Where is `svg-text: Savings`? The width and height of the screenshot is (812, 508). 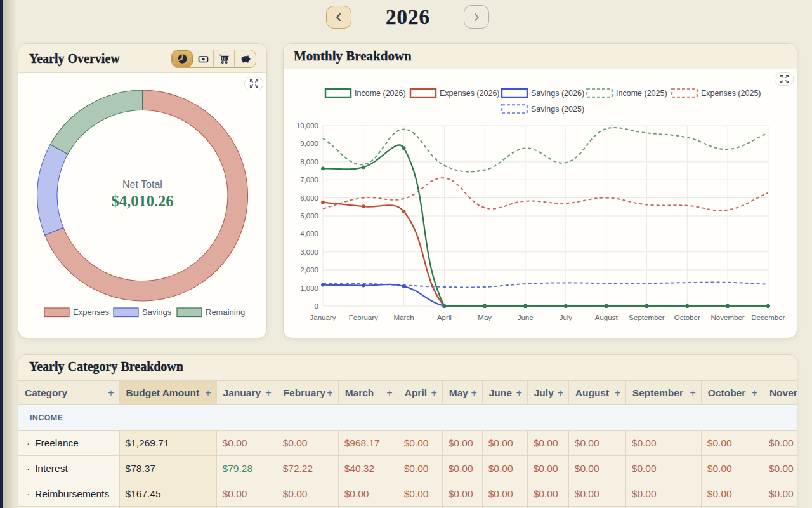 svg-text: Savings is located at coordinates (157, 312).